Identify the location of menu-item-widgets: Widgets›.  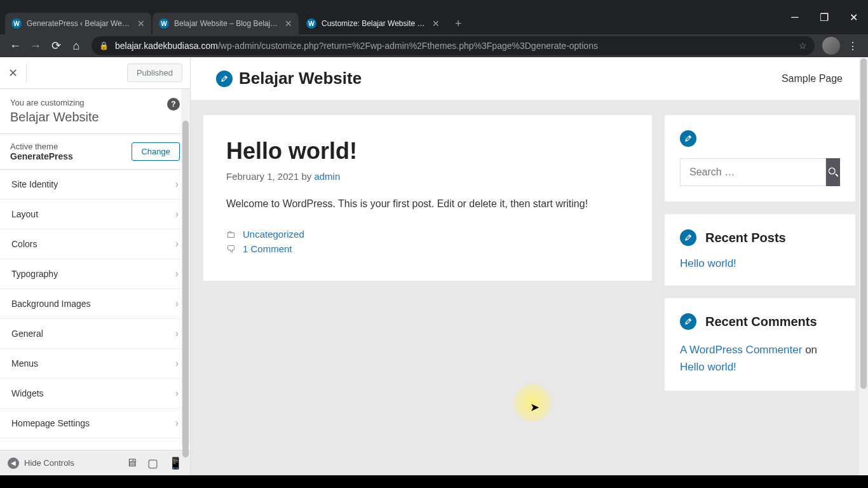
(95, 394).